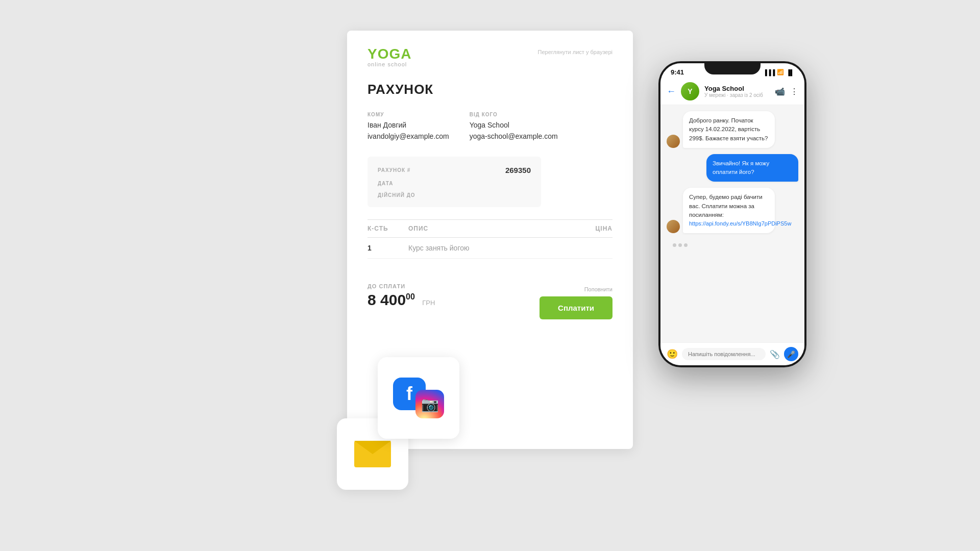 This screenshot has height=551, width=980. Describe the element at coordinates (490, 248) in the screenshot. I see `table-row: 1 Курс занять йогою` at that location.